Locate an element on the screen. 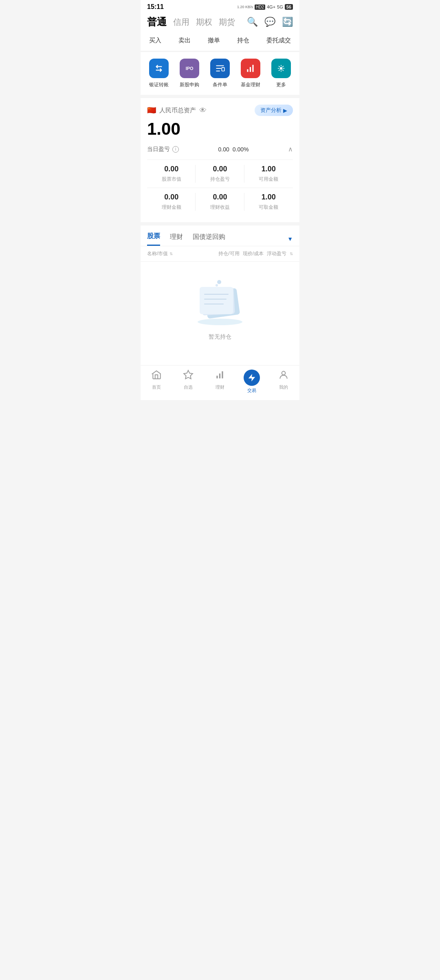 This screenshot has width=440, height=980. nav-cancel: 撤单 is located at coordinates (214, 41).